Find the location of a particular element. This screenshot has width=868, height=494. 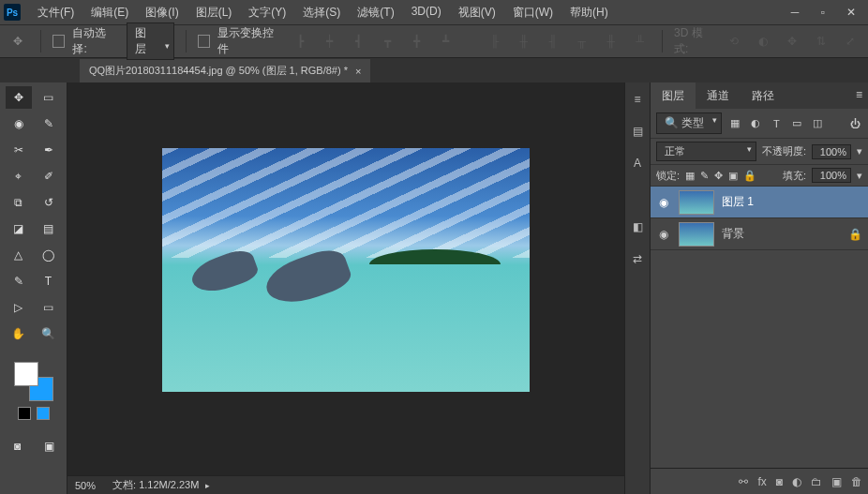

fill-dropdown-icon: ▾ is located at coordinates (860, 176).